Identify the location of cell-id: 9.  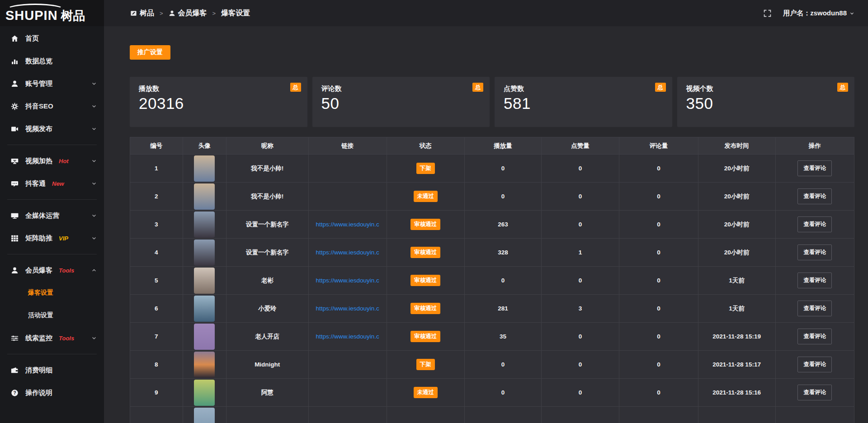
(156, 393).